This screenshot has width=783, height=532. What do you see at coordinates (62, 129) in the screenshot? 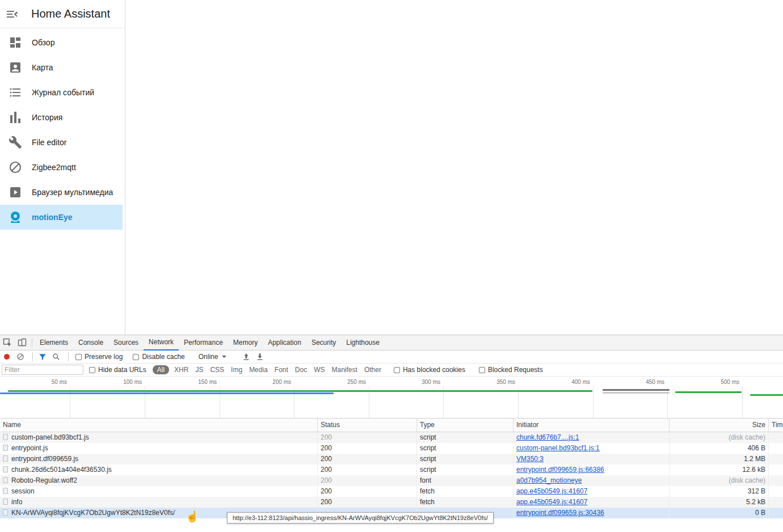
I see `sidebar-nav: Обзор Карта Журнал событий История` at bounding box center [62, 129].